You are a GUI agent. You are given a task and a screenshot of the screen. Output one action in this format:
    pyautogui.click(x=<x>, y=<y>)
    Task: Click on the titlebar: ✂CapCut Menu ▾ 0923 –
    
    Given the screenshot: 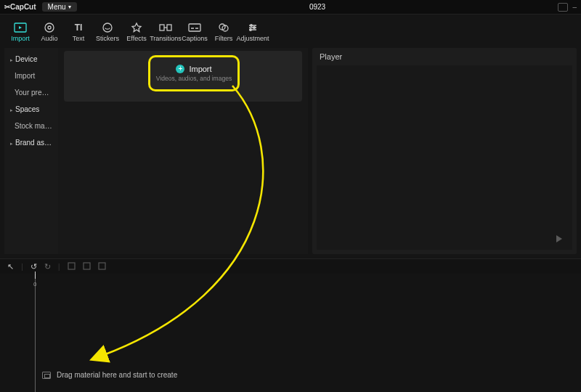 What is the action you would take?
    pyautogui.click(x=290, y=7)
    